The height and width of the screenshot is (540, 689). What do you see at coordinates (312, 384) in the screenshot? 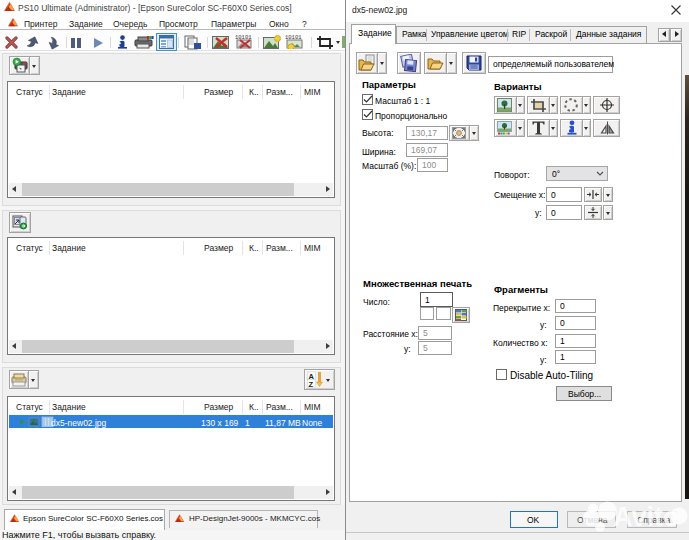
I see `svg-text: Z` at bounding box center [312, 384].